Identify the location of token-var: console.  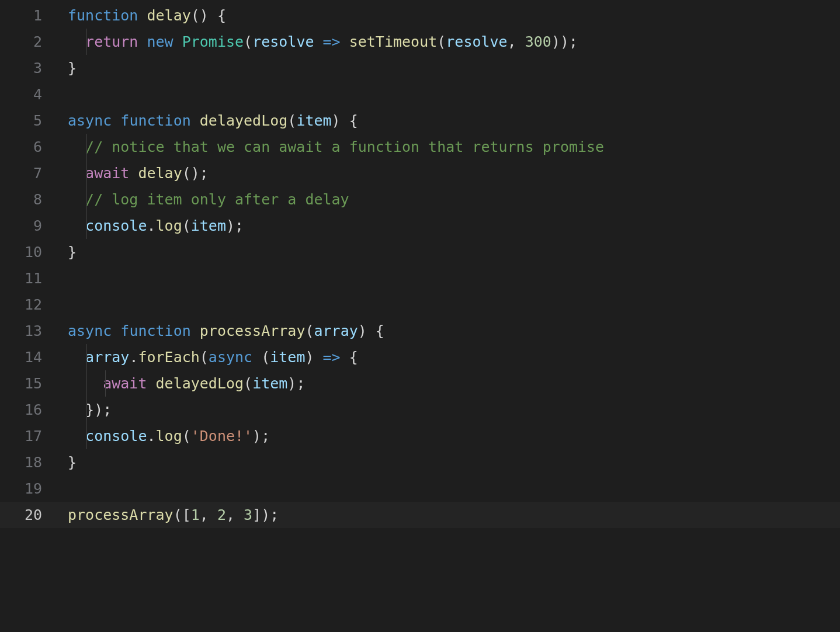
(116, 225).